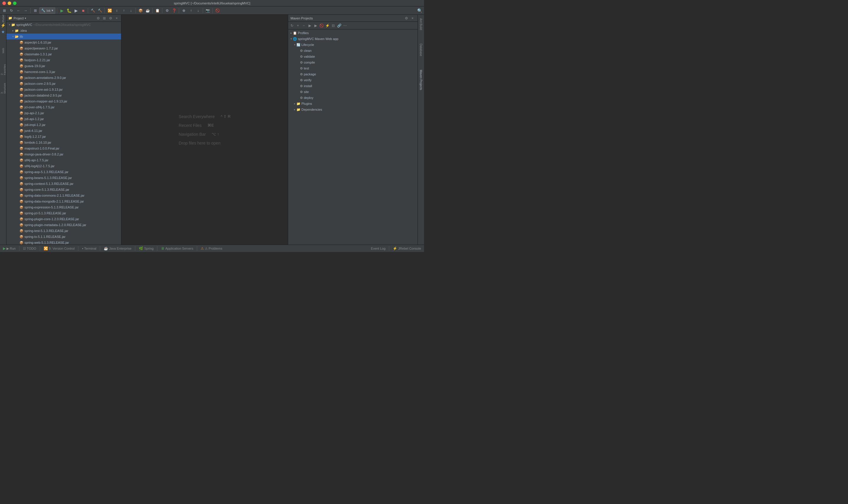 This screenshot has width=848, height=504. Describe the element at coordinates (109, 11) in the screenshot. I see `vcs-btn: 🔀` at that location.